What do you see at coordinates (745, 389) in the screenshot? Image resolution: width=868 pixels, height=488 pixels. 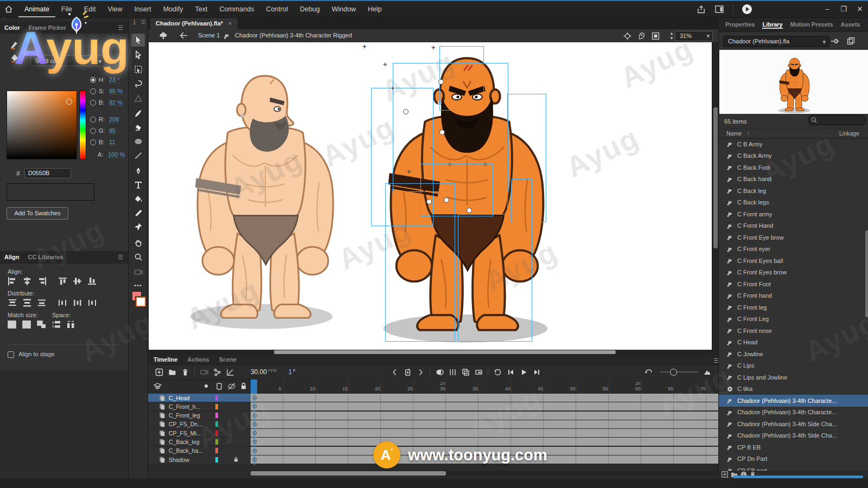 I see `library-item-name: C tika` at bounding box center [745, 389].